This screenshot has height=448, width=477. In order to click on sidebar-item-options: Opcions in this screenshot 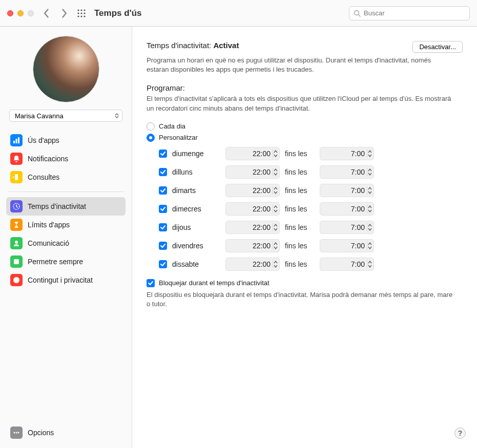, I will do `click(66, 433)`.